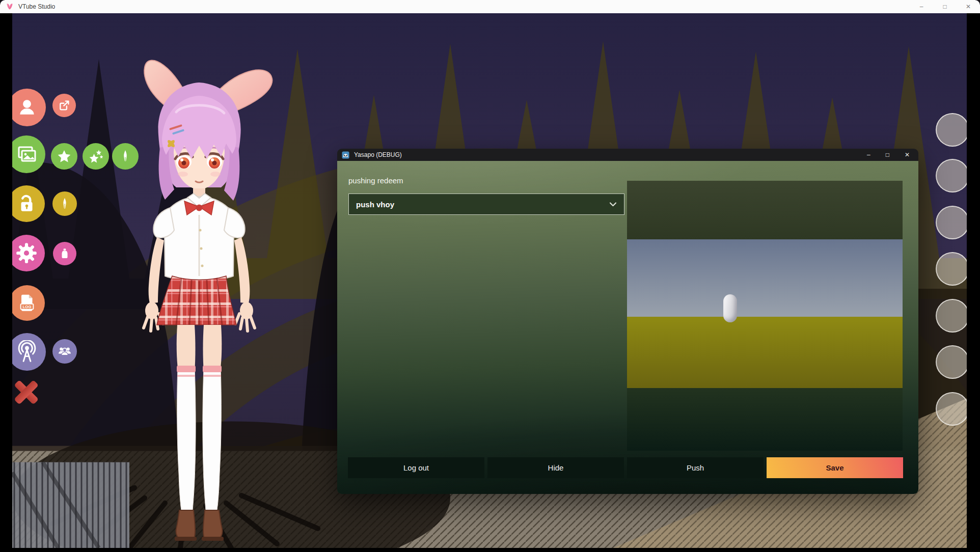  Describe the element at coordinates (37, 7) in the screenshot. I see `window-title: VTube Studio` at that location.